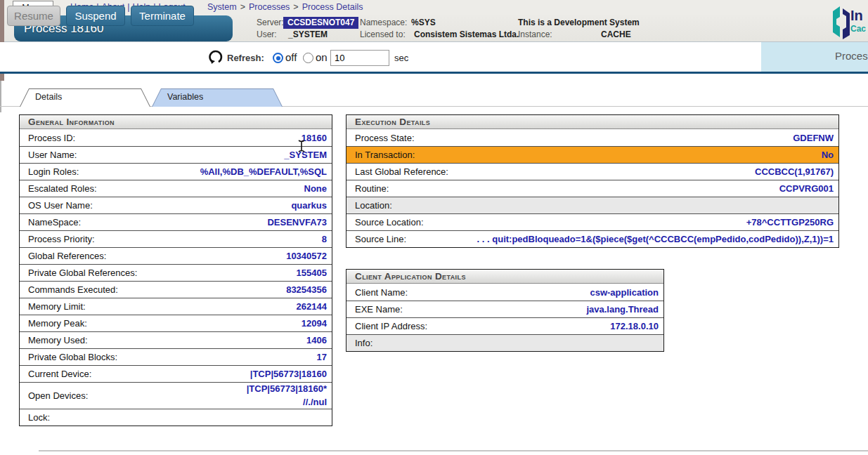 The width and height of the screenshot is (868, 455). Describe the element at coordinates (58, 222) in the screenshot. I see `row-label: NameSpace:` at that location.